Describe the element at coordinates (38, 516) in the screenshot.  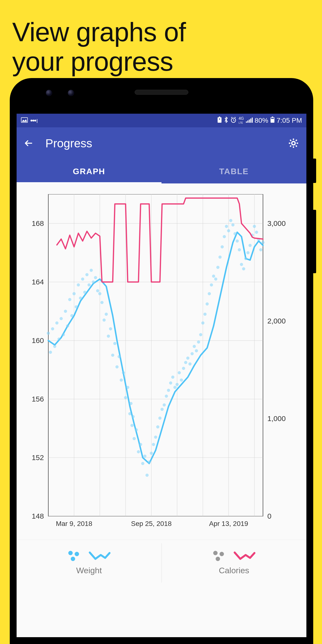
I see `svg-text: 148` at that location.